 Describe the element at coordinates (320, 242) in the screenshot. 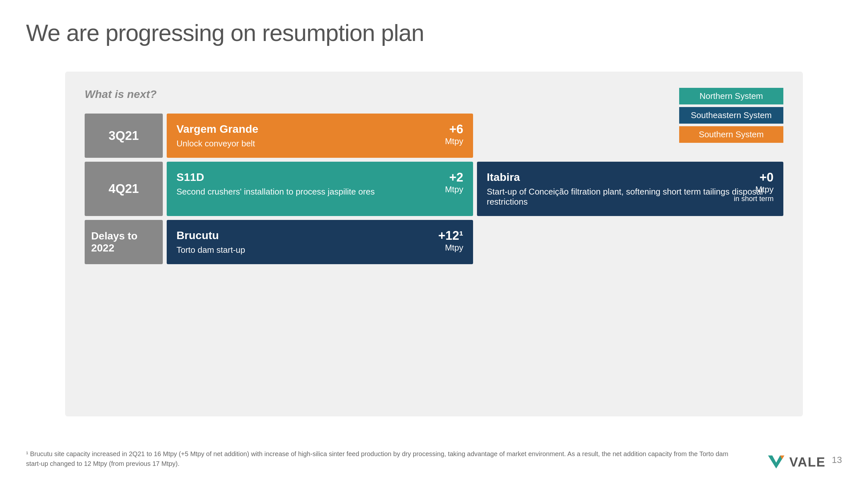

I see `card-brucutu: Brucutu Torto dam start-up +12¹ Mtpy` at that location.